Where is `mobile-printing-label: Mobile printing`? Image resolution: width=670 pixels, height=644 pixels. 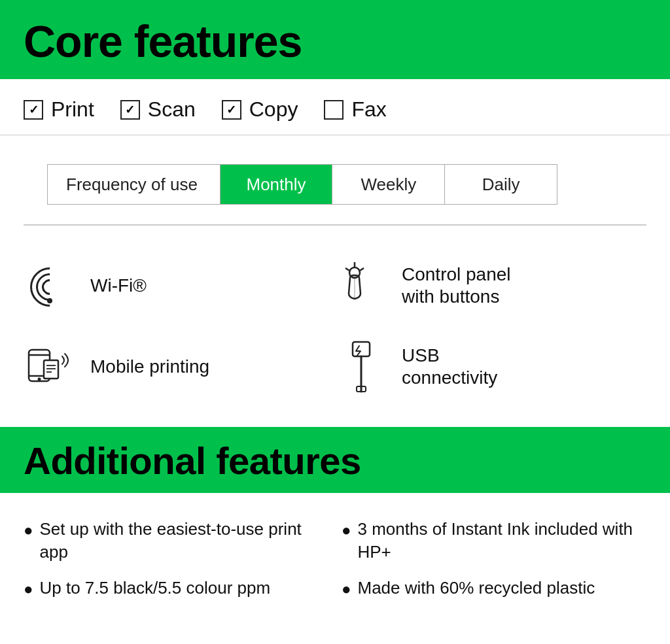 mobile-printing-label: Mobile printing is located at coordinates (150, 367).